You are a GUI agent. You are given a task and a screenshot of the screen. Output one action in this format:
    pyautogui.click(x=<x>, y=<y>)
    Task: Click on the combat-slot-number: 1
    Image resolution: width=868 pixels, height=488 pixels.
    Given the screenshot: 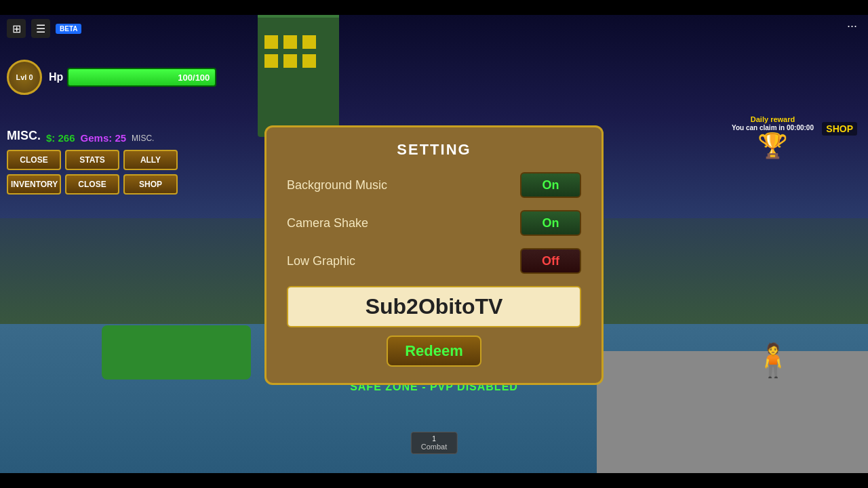 What is the action you would take?
    pyautogui.click(x=434, y=439)
    